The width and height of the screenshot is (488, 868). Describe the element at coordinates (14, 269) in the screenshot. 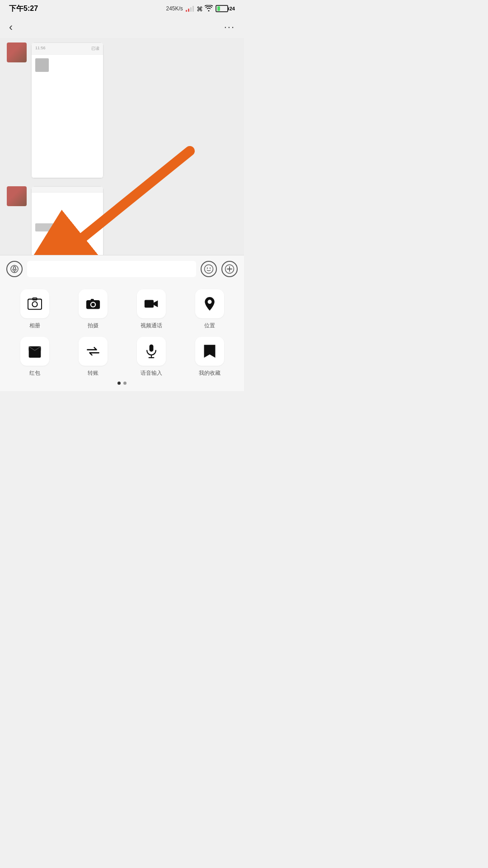

I see `voice-btn-icon` at that location.